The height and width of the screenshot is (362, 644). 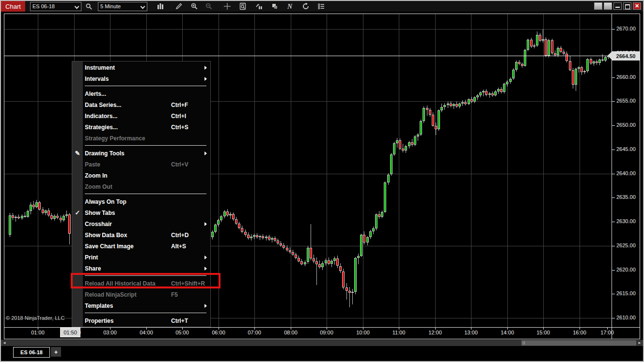 What do you see at coordinates (96, 79) in the screenshot?
I see `menu-item-label: Intervals` at bounding box center [96, 79].